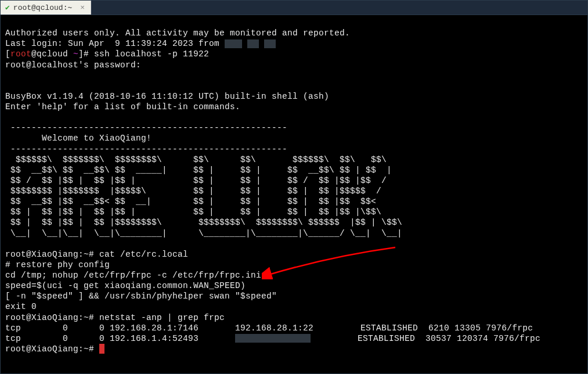 The height and width of the screenshot is (374, 588). I want to click on ascii-art: $$ | $$ |$$ | $$ |$$$$$$$$\ $$$$$$$$\ $$…, so click(207, 222).